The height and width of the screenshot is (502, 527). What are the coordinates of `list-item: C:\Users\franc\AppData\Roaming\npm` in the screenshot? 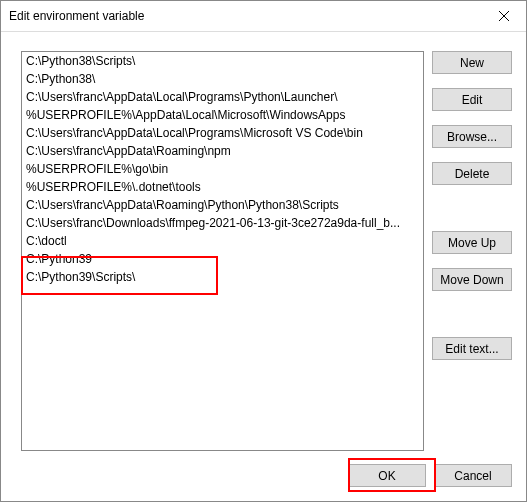 It's located at (222, 151).